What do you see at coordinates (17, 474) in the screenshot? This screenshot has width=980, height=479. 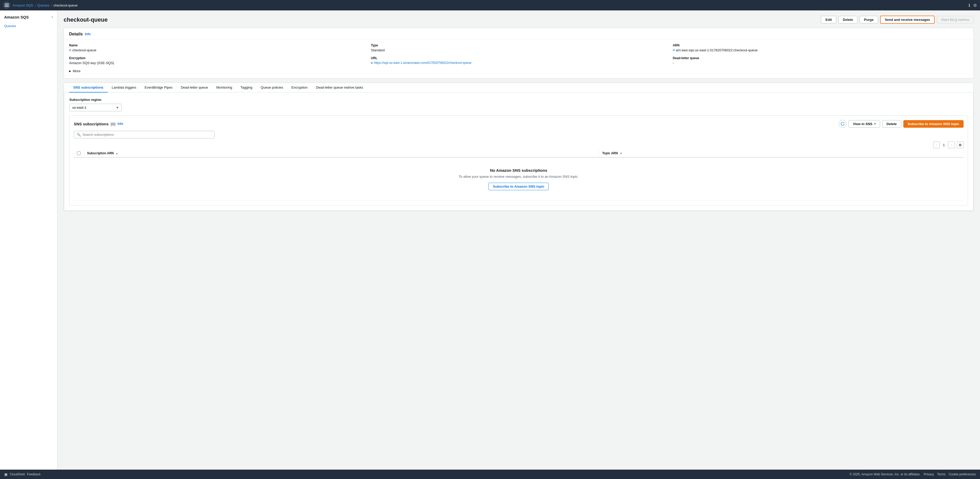 I see `cloudshell-link: CloudShell` at bounding box center [17, 474].